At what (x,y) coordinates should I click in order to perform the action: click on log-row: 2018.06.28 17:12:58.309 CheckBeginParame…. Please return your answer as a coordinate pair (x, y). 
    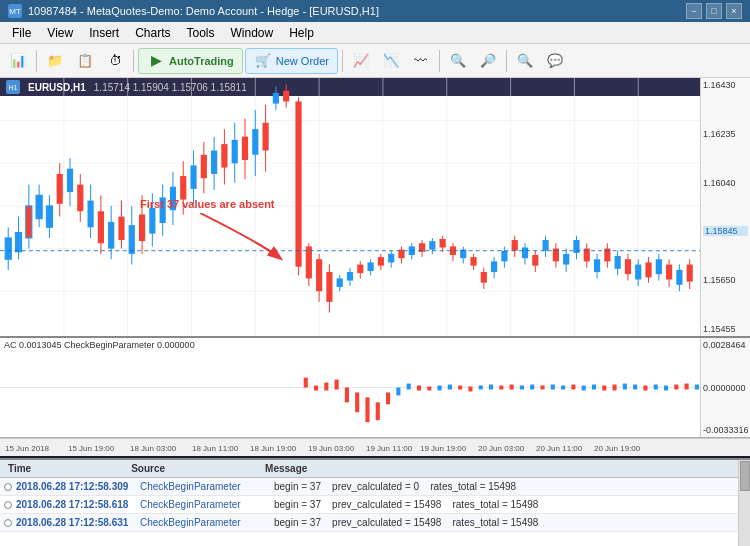
    Looking at the image, I should click on (375, 487).